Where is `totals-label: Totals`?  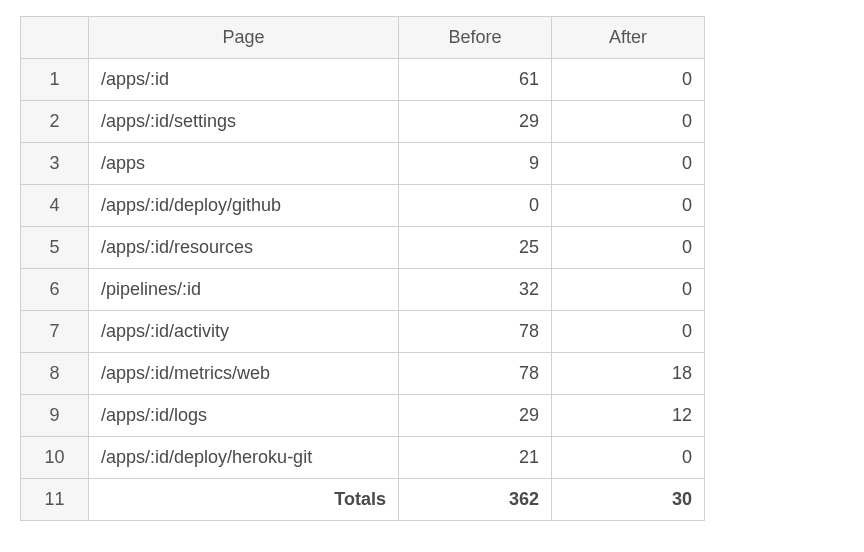
totals-label: Totals is located at coordinates (244, 500).